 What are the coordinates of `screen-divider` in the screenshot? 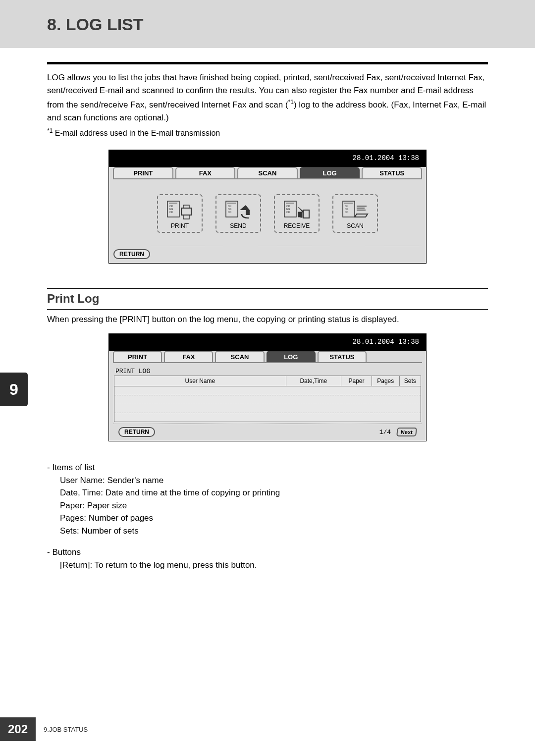 It's located at (268, 246).